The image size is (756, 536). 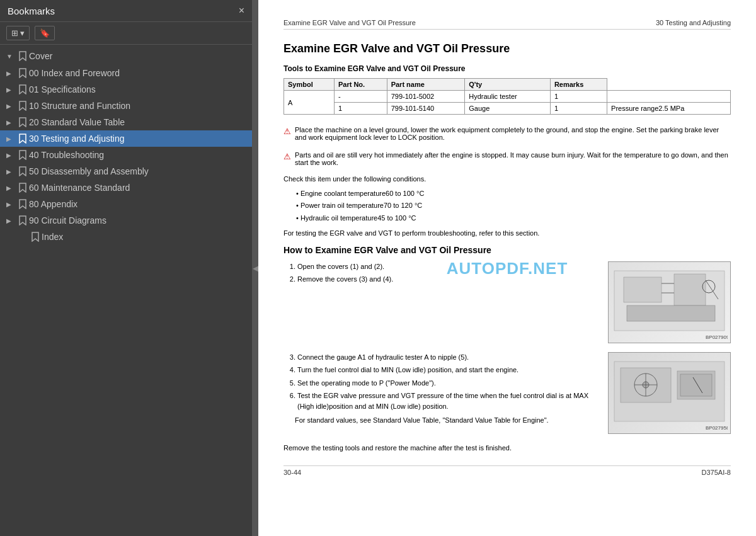 I want to click on bookmark-ribbon-icon: 🔖, so click(x=45, y=33).